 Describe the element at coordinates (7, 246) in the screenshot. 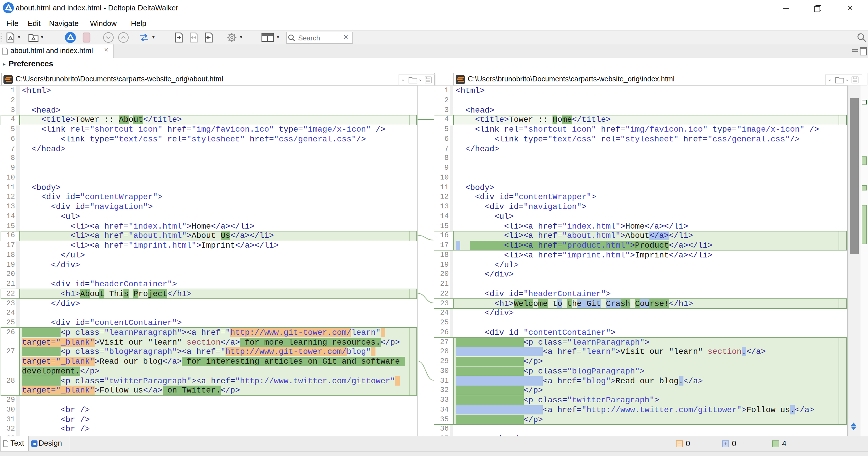

I see `line-number: 17` at that location.